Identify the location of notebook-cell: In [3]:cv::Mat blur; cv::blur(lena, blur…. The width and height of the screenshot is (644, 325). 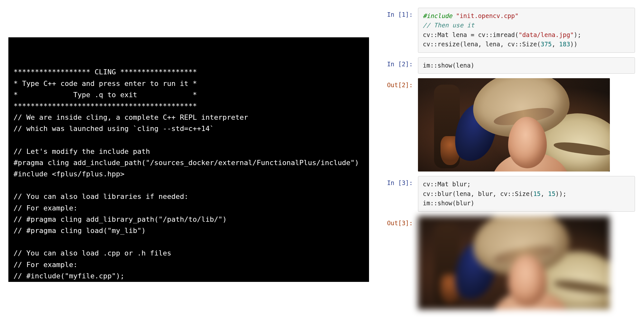
(509, 194).